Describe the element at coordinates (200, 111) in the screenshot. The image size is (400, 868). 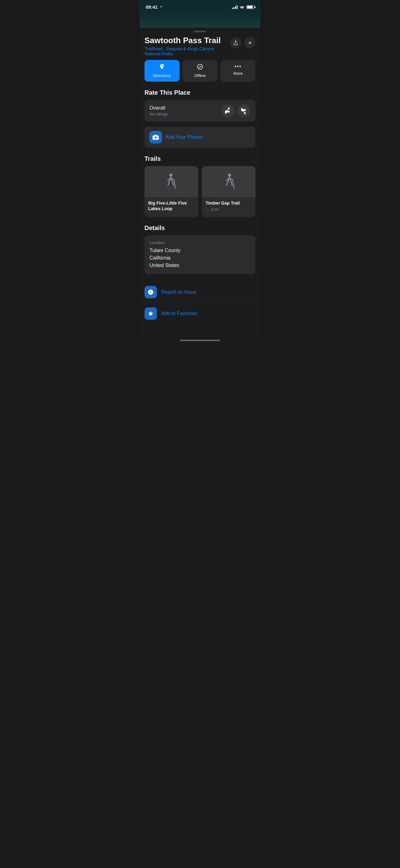
I see `rating-card: Overall No ratings` at that location.